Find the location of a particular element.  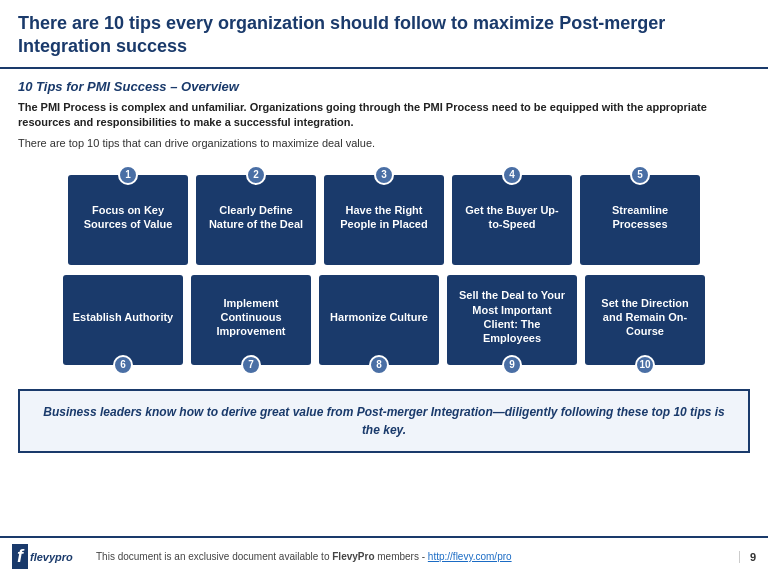

footer-page-number: 9 is located at coordinates (748, 557).